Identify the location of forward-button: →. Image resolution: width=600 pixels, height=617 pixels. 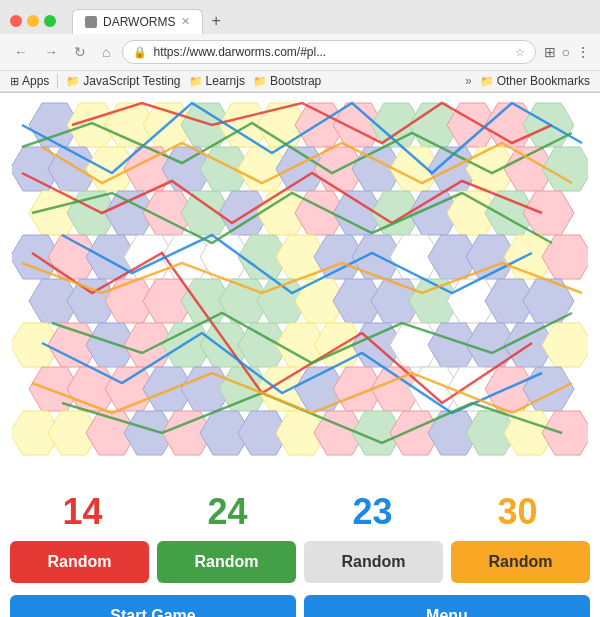
(51, 52).